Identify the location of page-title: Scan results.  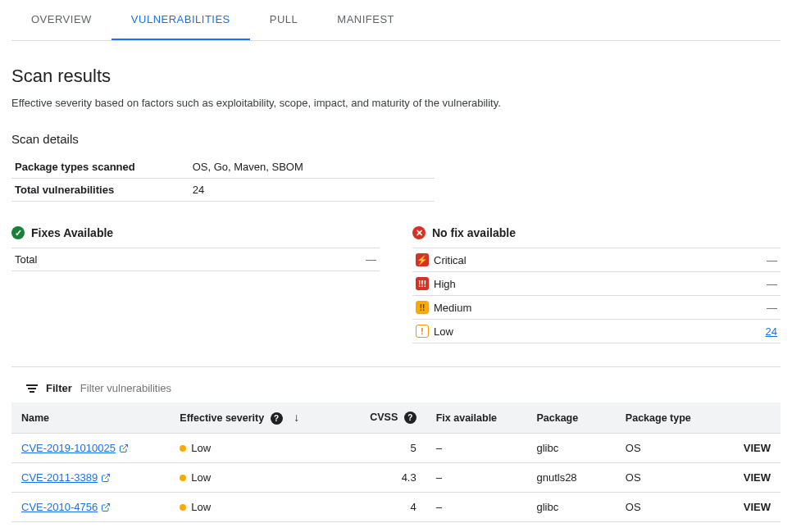
(396, 76).